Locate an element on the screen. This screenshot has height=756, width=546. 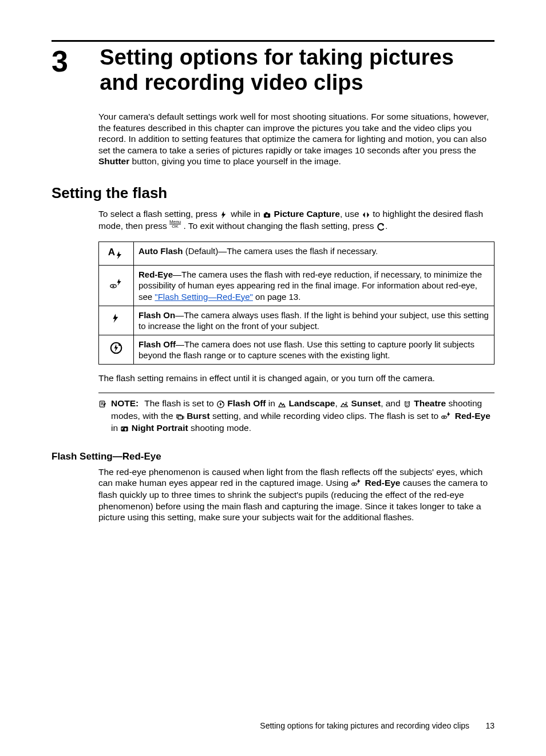
cell: Flash On—The camera always uses flash. I… is located at coordinates (314, 320).